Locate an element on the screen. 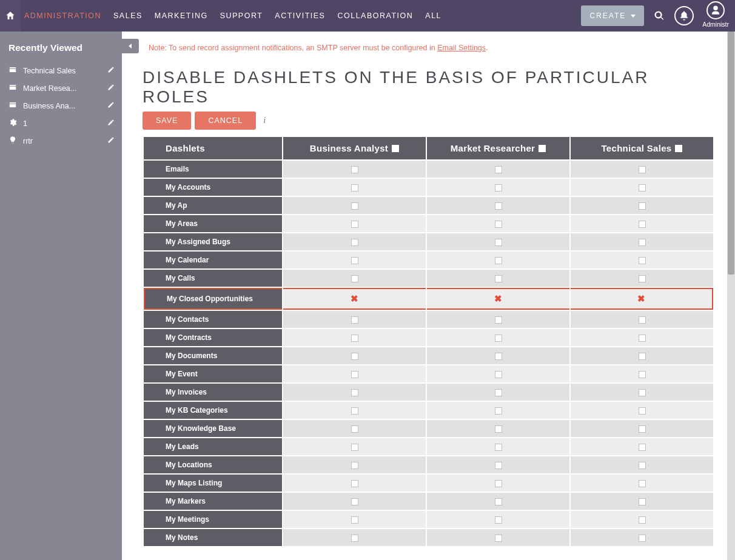 The image size is (735, 560). email-settings-link: Email Settings is located at coordinates (461, 48).